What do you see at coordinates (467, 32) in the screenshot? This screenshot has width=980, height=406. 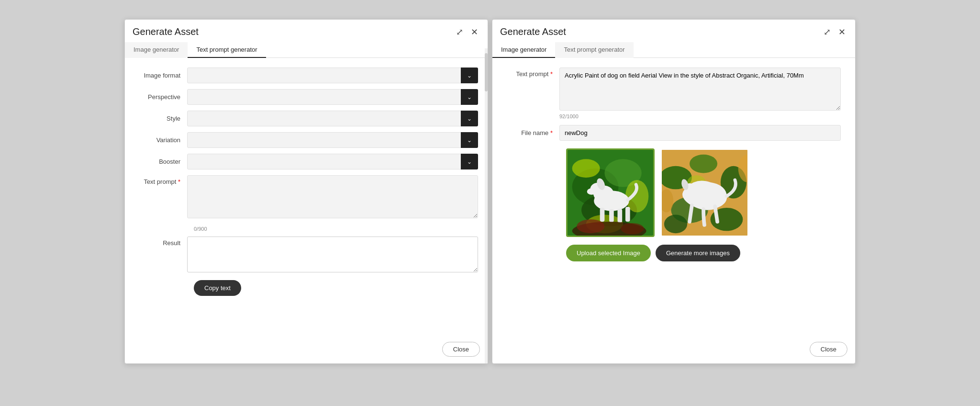 I see `left-dialog-controls: ⤢ ✕` at bounding box center [467, 32].